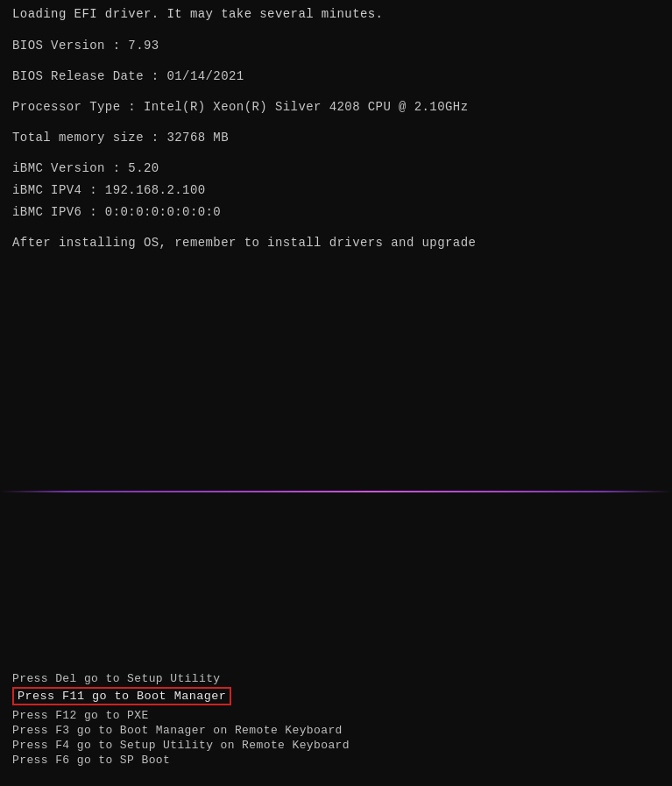  I want to click on bios-release-date: BIOS Release Date : 01/14/2021, so click(336, 77).